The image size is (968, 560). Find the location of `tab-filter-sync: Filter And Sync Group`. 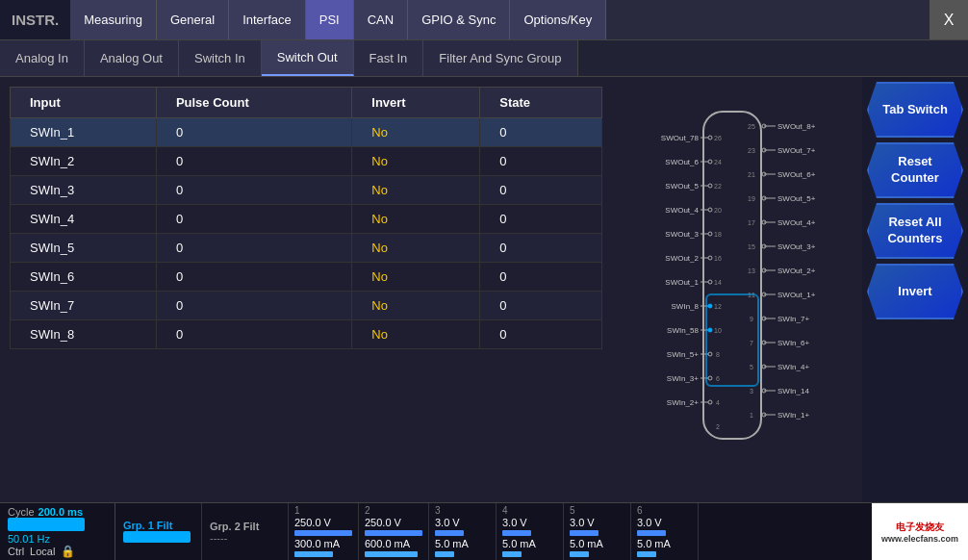

tab-filter-sync: Filter And Sync Group is located at coordinates (500, 58).